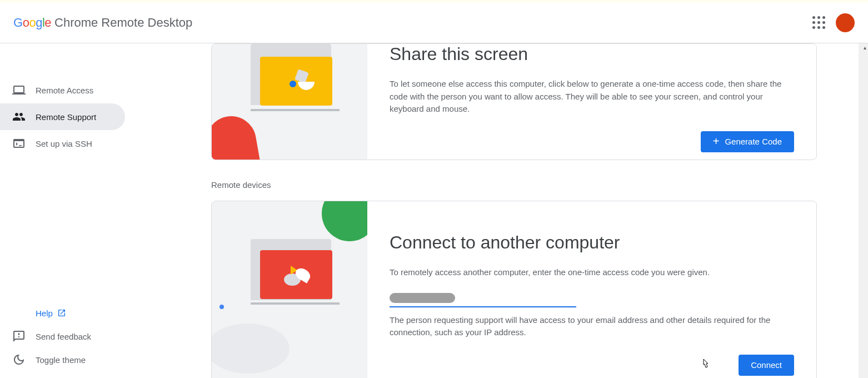 The width and height of the screenshot is (868, 378). Describe the element at coordinates (434, 22) in the screenshot. I see `header: Google Chrome Remote Desktop` at that location.